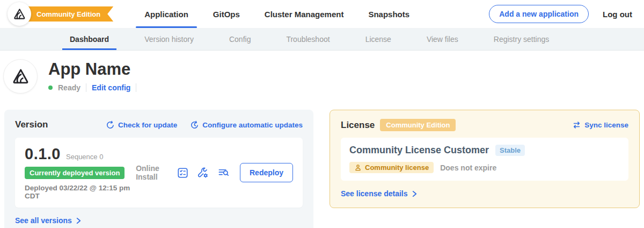  I want to click on tab-version-history: Version history, so click(169, 39).